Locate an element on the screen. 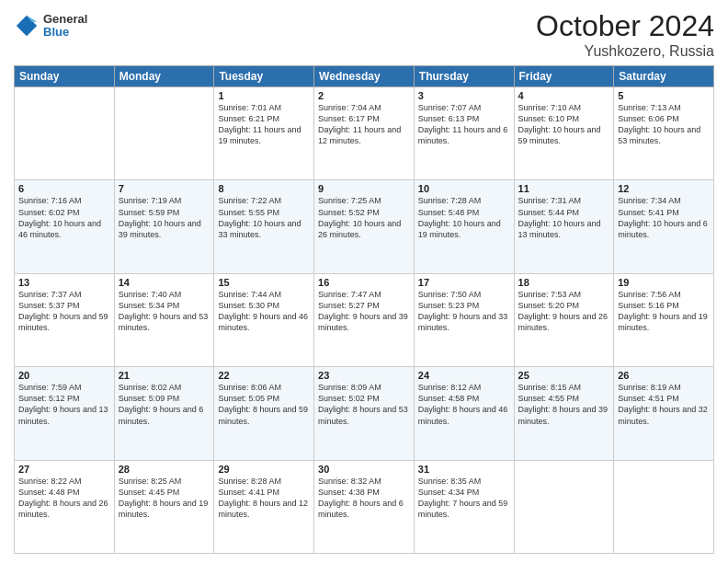 The width and height of the screenshot is (728, 563). cell-0-4: 3Sunrise: 7:07 AM Sunset: 6:13 PM Daylig… is located at coordinates (463, 134).